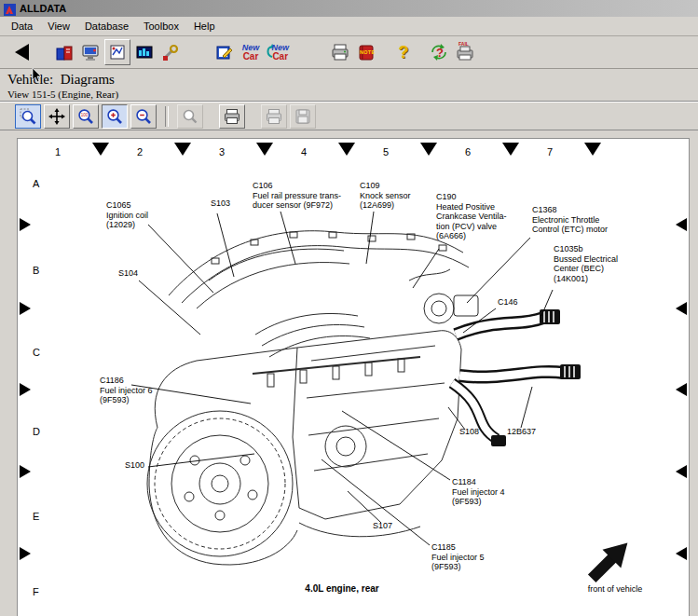  I want to click on book-pencil-icon, so click(225, 52).